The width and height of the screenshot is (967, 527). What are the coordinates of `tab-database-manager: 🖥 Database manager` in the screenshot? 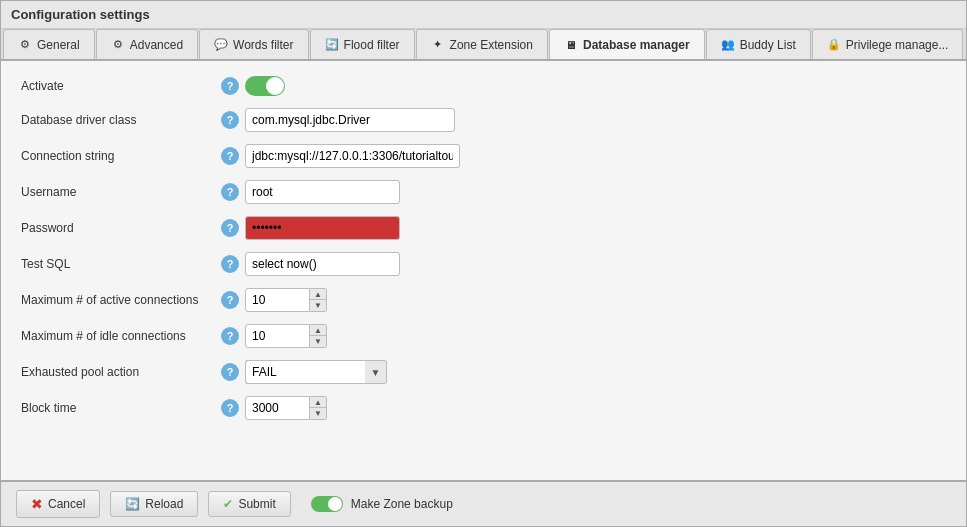 It's located at (627, 45).